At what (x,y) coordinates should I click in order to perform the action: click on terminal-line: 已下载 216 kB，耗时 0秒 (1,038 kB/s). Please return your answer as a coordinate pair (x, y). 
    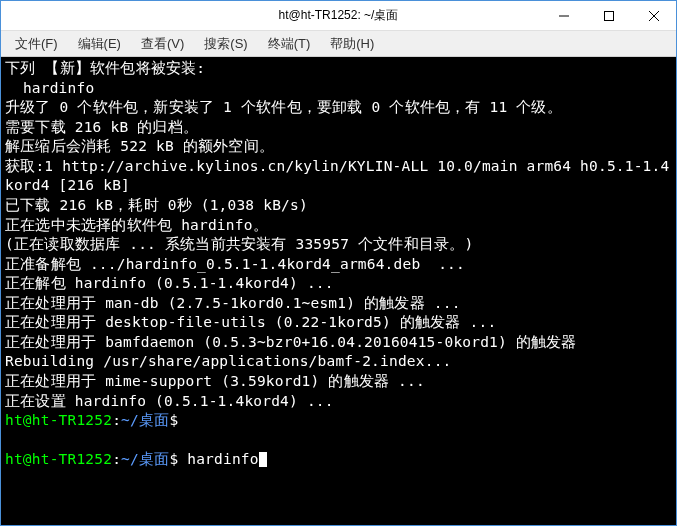
    Looking at the image, I should click on (156, 205).